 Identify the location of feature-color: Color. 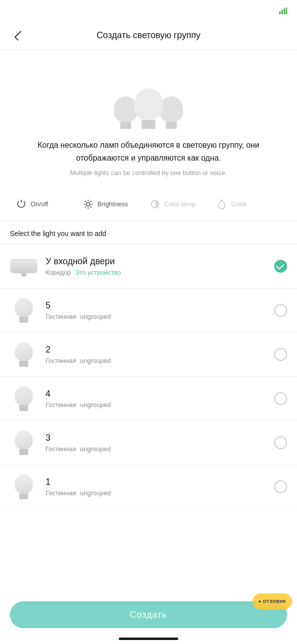
(248, 204).